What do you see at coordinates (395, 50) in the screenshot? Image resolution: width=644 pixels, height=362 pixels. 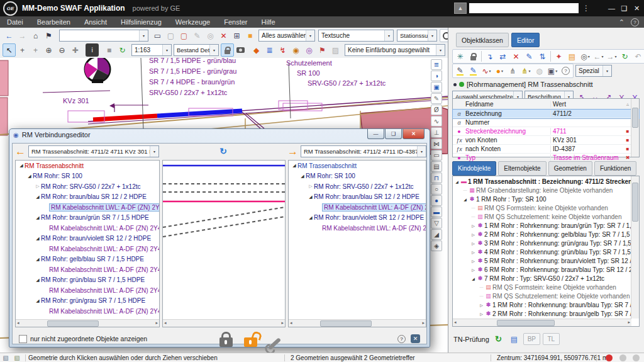 I see `coloring-combo: Keine Einfärbung ausgewählt▾` at bounding box center [395, 50].